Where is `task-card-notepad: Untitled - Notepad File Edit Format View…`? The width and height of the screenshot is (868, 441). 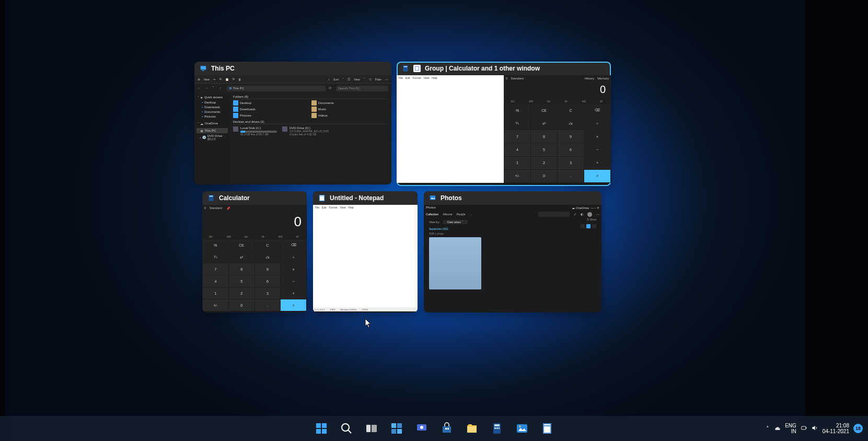 task-card-notepad: Untitled - Notepad File Edit Format View… is located at coordinates (365, 252).